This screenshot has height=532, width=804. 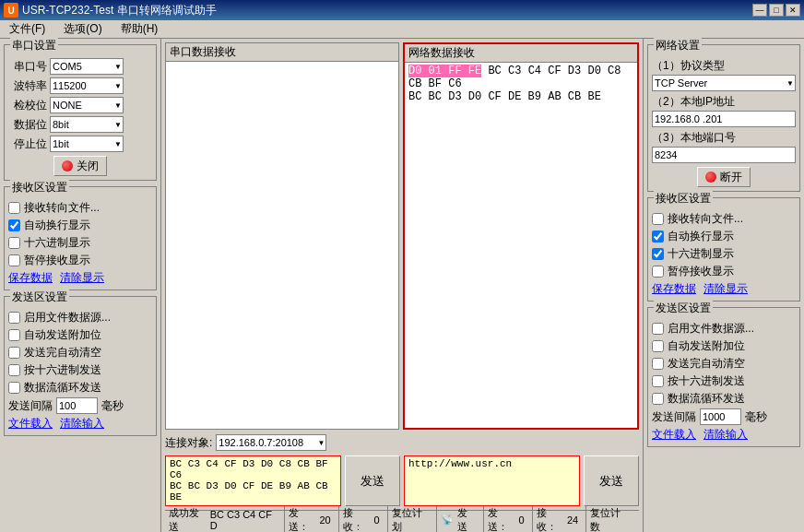 I want to click on r-check-pause, so click(x=658, y=271).